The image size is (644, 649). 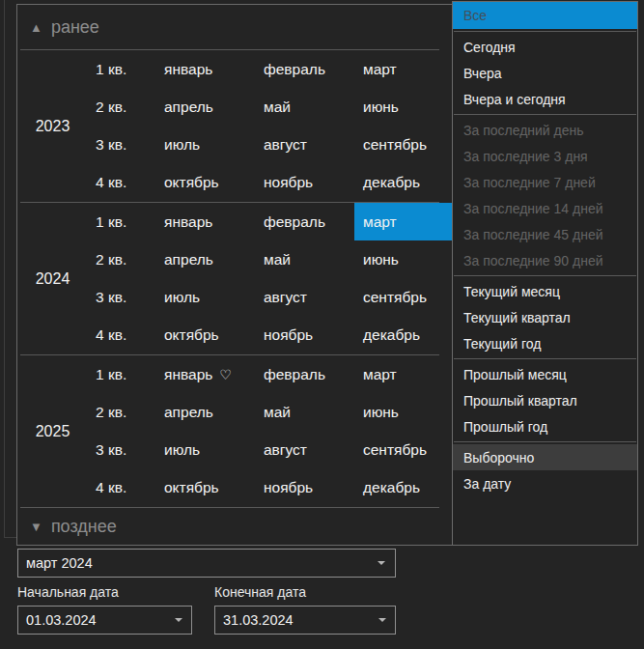 What do you see at coordinates (545, 344) in the screenshot?
I see `menu-item: Текущий год` at bounding box center [545, 344].